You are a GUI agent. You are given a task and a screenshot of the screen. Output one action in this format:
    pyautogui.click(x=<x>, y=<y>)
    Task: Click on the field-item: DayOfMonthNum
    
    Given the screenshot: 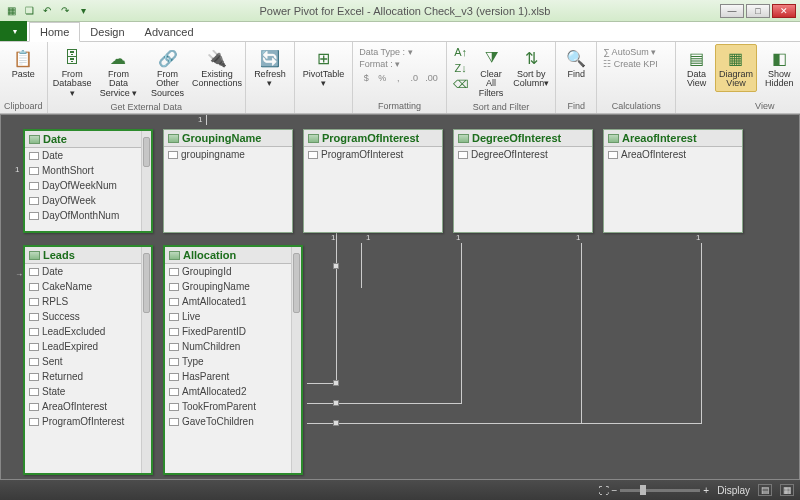 What is the action you would take?
    pyautogui.click(x=88, y=216)
    